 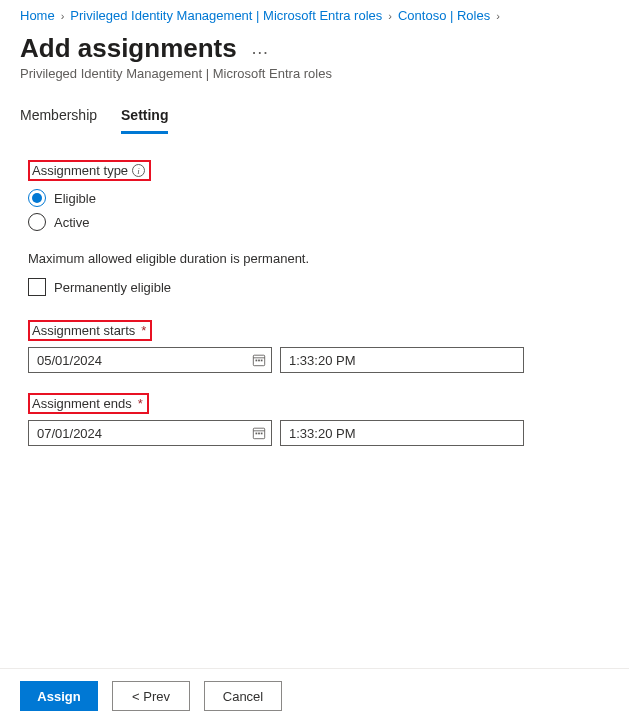 What do you see at coordinates (402, 360) in the screenshot?
I see `starts-time-input` at bounding box center [402, 360].